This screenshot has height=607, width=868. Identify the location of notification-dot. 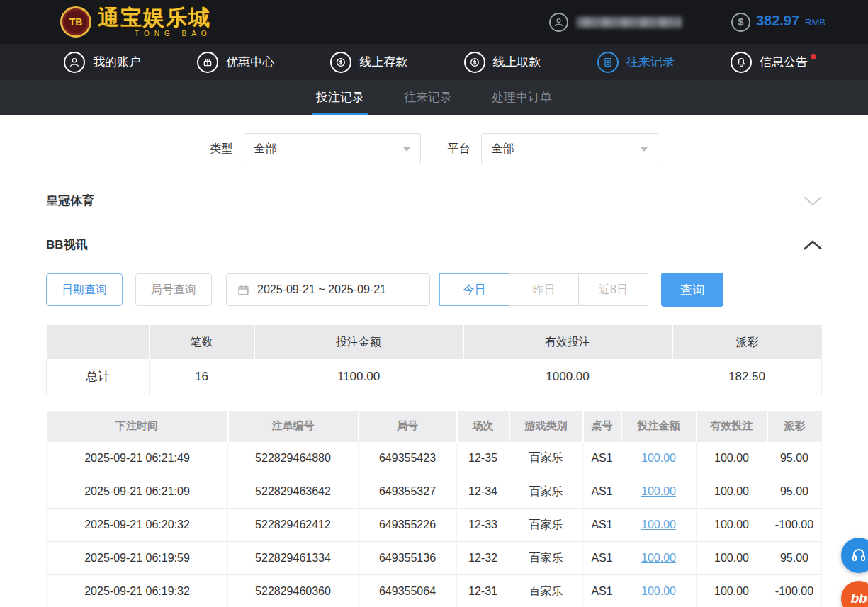
(813, 57).